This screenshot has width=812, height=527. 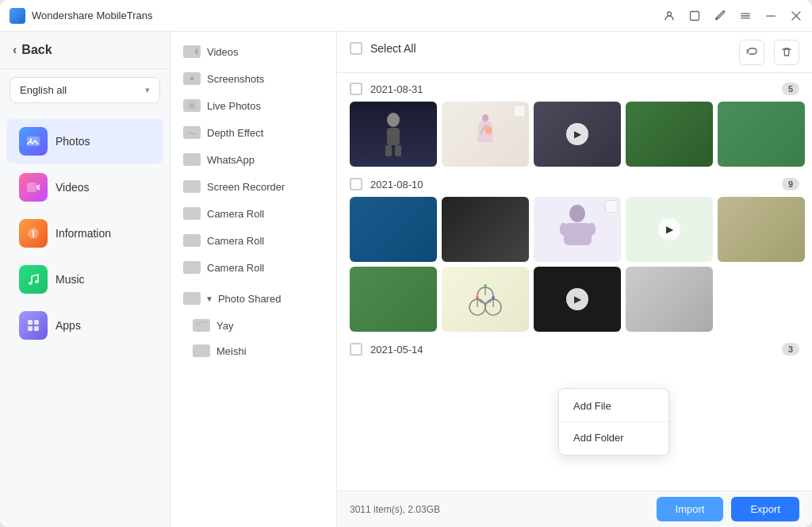 What do you see at coordinates (733, 16) in the screenshot?
I see `window-controls` at bounding box center [733, 16].